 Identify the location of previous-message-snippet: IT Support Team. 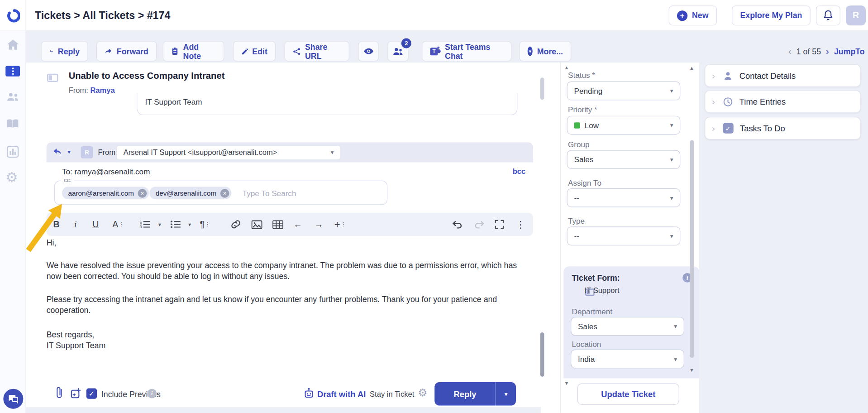
(327, 104).